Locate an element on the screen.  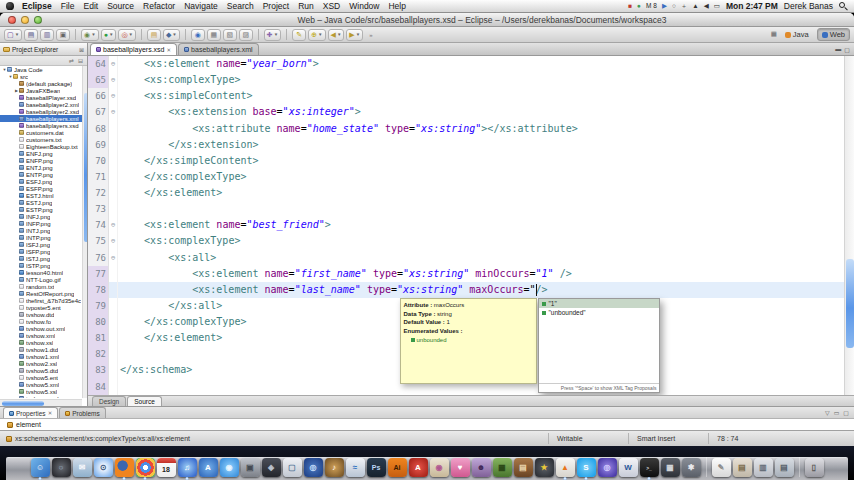
tree-item-tvshow5-xsl: tvshow5.xsl is located at coordinates (41, 392).